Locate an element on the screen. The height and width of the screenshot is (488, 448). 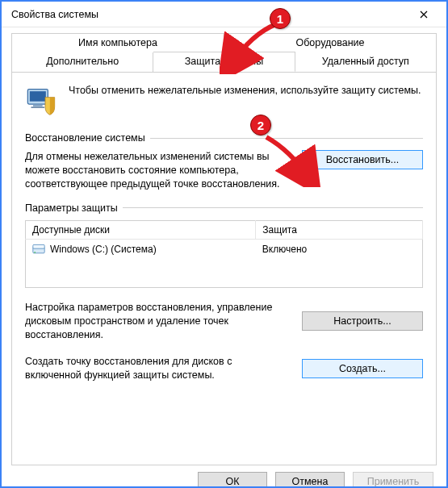
intro-text: Чтобы отменить нежелательные изменения, … is located at coordinates (245, 101).